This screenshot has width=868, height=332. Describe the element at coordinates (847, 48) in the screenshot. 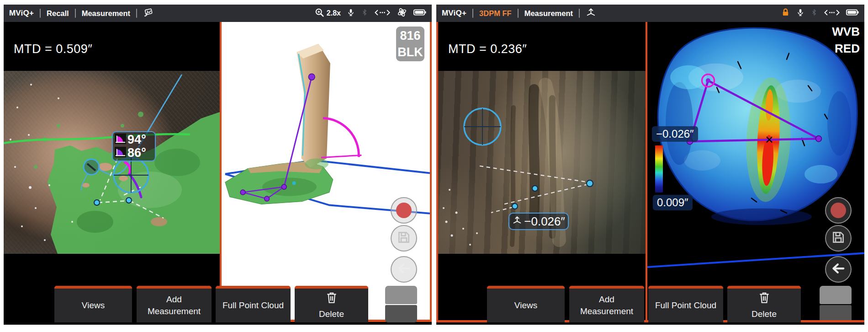

I see `view-mode-tag-red: RED` at that location.